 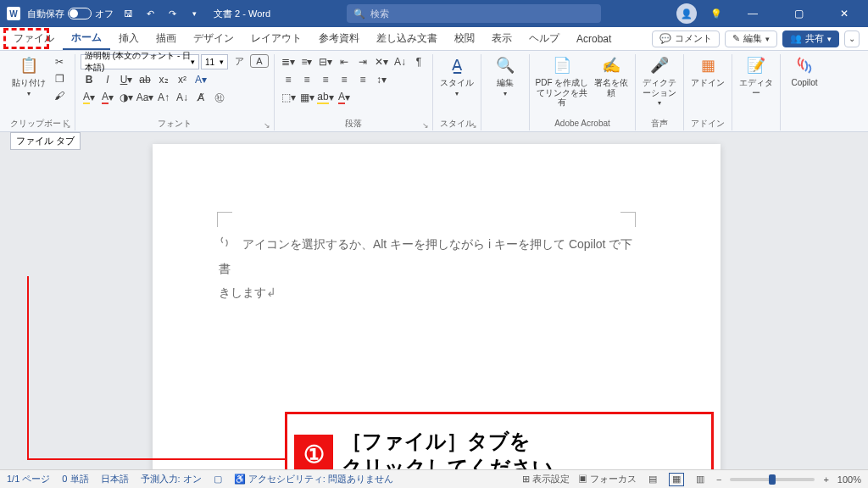 What do you see at coordinates (182, 80) in the screenshot?
I see `superscript-icon: x²` at bounding box center [182, 80].